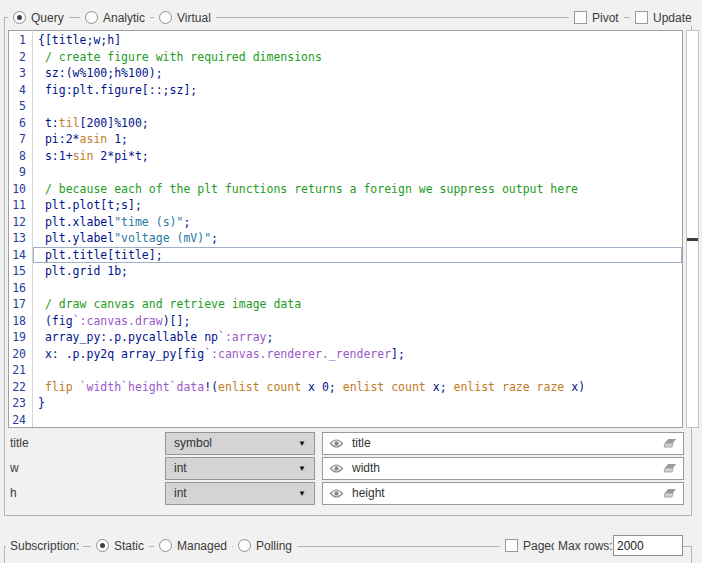 The height and width of the screenshot is (563, 702). What do you see at coordinates (346, 354) in the screenshot?
I see `code-line: 20 x: .p.py2q array_py[fig`:canvas.rende…` at bounding box center [346, 354].